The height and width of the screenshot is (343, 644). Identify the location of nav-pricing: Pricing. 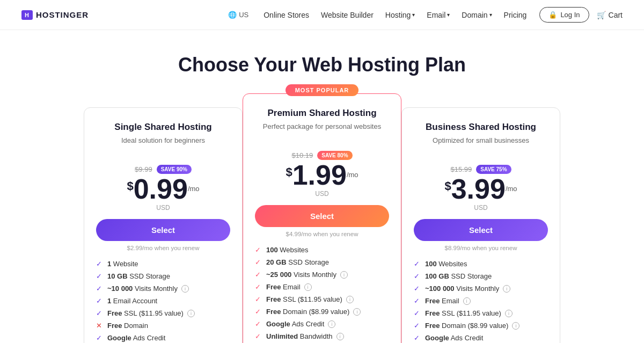
(515, 15).